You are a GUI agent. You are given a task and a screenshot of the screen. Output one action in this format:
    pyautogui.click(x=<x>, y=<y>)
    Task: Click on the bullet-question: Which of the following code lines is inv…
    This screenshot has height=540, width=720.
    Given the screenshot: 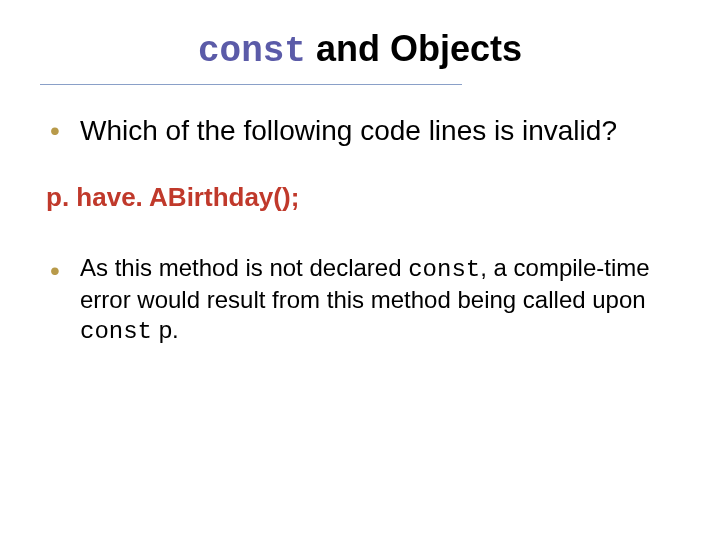 What is the action you would take?
    pyautogui.click(x=365, y=130)
    